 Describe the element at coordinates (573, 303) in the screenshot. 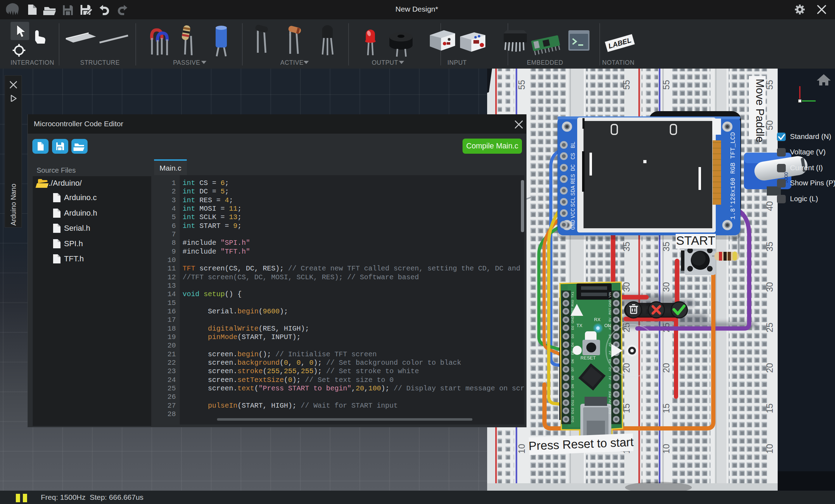

I see `svg-text: RX0` at that location.